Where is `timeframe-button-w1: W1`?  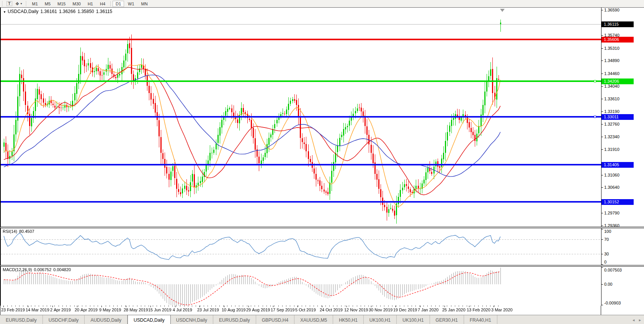
timeframe-button-w1: W1 is located at coordinates (131, 4).